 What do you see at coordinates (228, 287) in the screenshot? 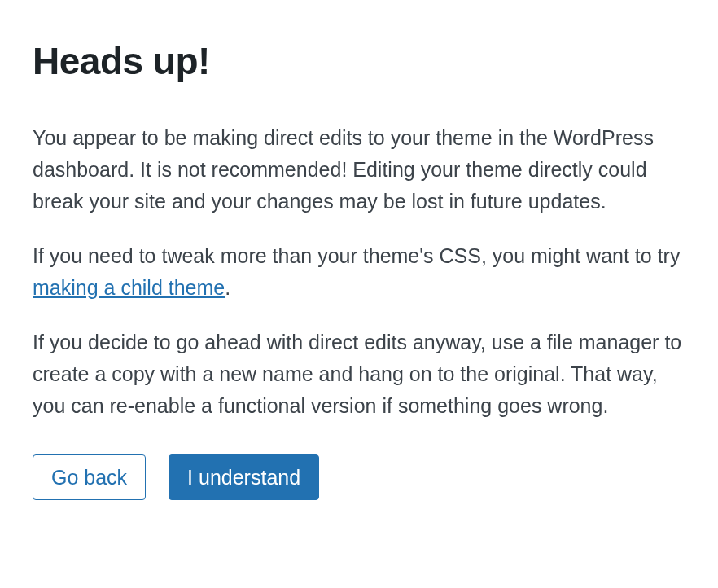
I see `para2-text-after: .` at bounding box center [228, 287].